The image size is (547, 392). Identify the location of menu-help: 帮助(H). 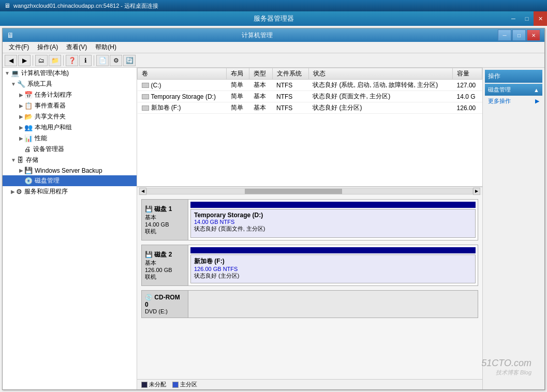
(106, 48).